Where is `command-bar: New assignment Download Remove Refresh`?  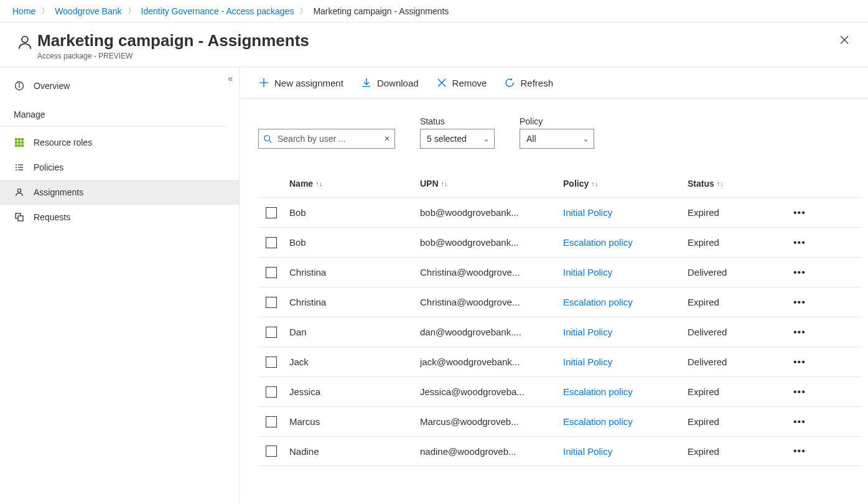
command-bar: New assignment Download Remove Refresh is located at coordinates (554, 83).